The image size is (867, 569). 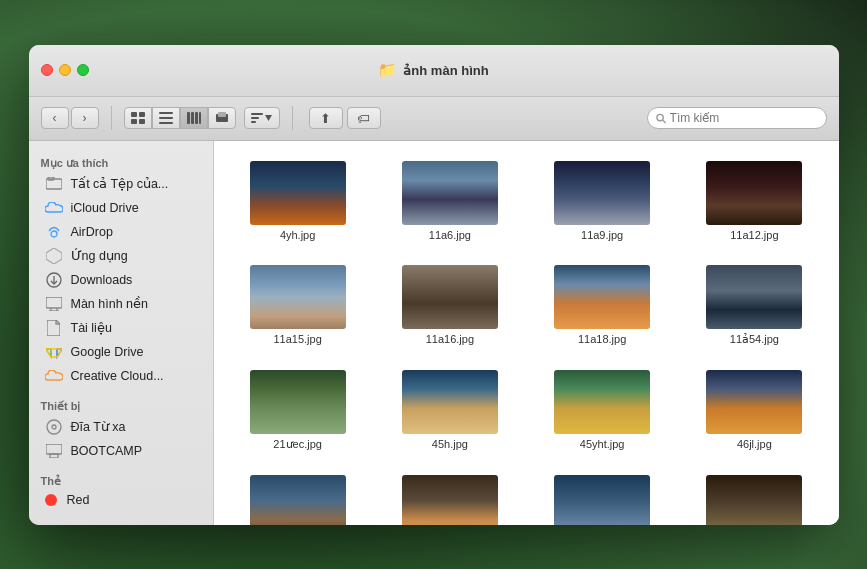 What do you see at coordinates (83, 70) in the screenshot?
I see `maximize-button` at bounding box center [83, 70].